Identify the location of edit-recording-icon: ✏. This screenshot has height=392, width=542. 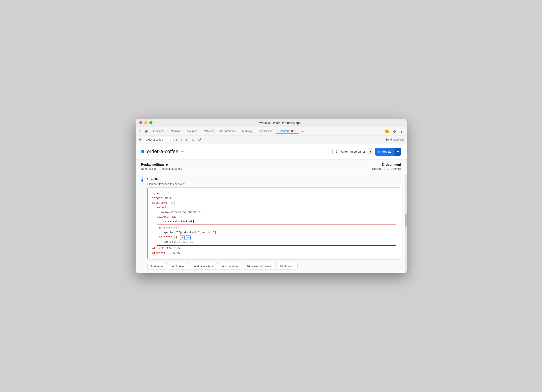
(182, 152).